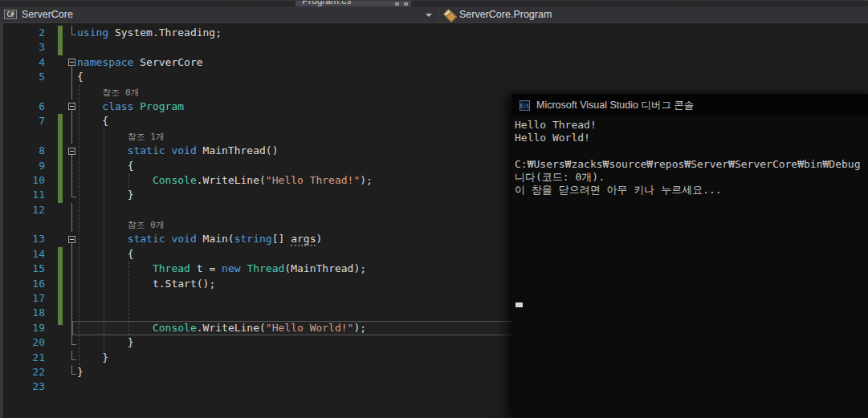 The width and height of the screenshot is (868, 418). What do you see at coordinates (691, 156) in the screenshot?
I see `console-output: Hello Thread!Hello World!C:₩Users₩zacks₩…` at bounding box center [691, 156].